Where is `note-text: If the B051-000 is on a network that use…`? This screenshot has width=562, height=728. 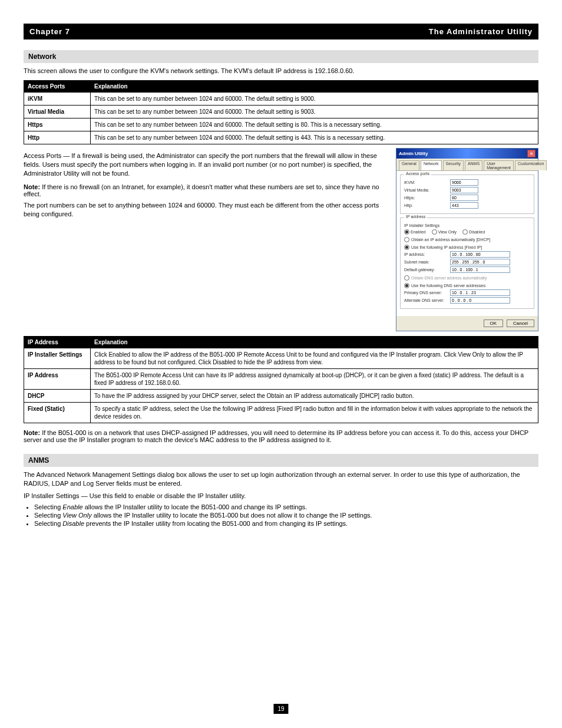
note-text: If the B051-000 is on a network that use… is located at coordinates (276, 436).